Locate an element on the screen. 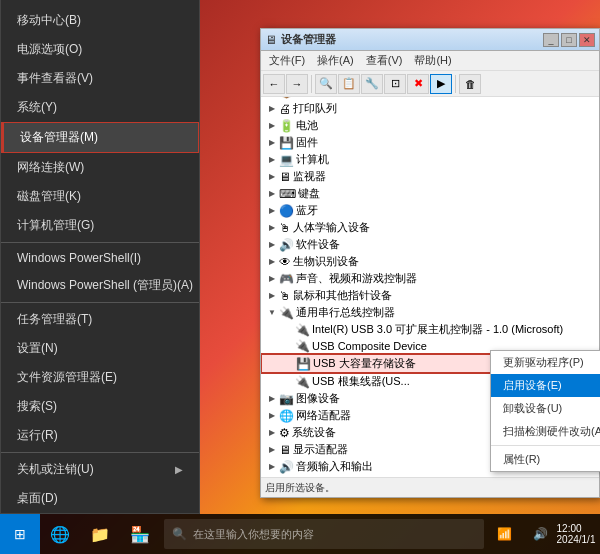  toolbar-btn-rollback: ⊡ is located at coordinates (395, 84).